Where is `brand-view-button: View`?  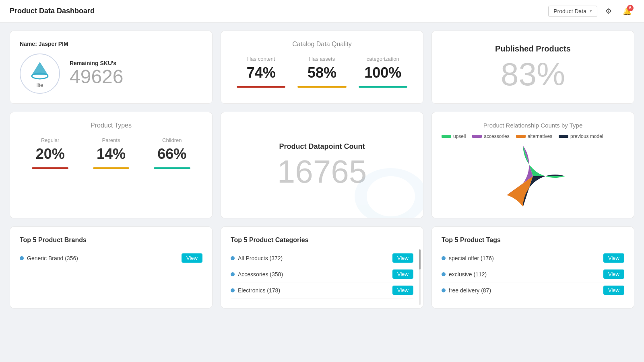
brand-view-button: View is located at coordinates (192, 258).